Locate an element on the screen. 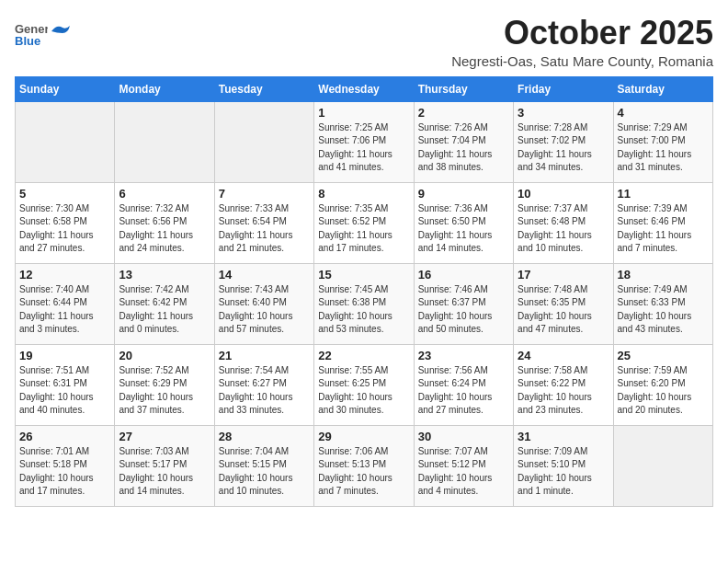 The height and width of the screenshot is (563, 728). calendar-cell: 14Sunrise: 7:43 AM Sunset: 6:40 PM Dayli… is located at coordinates (264, 304).